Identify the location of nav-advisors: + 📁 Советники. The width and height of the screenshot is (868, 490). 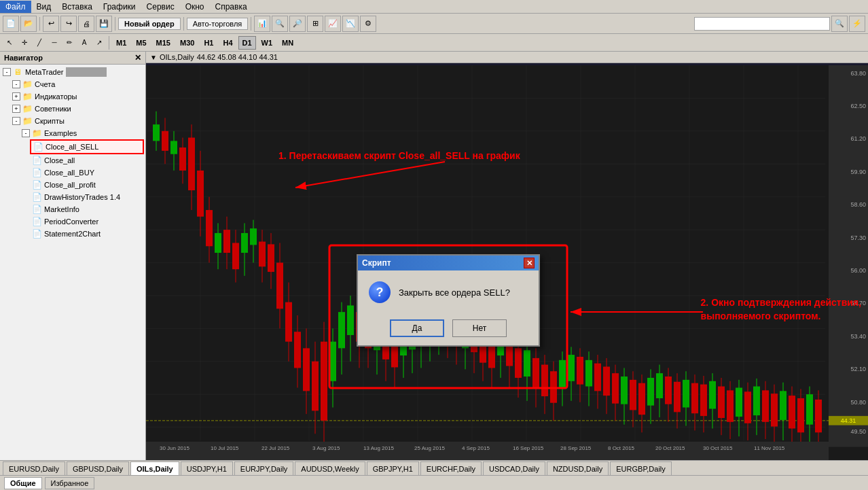
(77, 109).